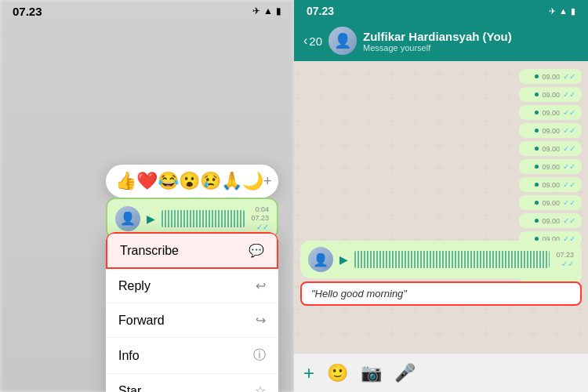 Image resolution: width=588 pixels, height=392 pixels. What do you see at coordinates (343, 41) in the screenshot?
I see `header-avatar: 👤` at bounding box center [343, 41].